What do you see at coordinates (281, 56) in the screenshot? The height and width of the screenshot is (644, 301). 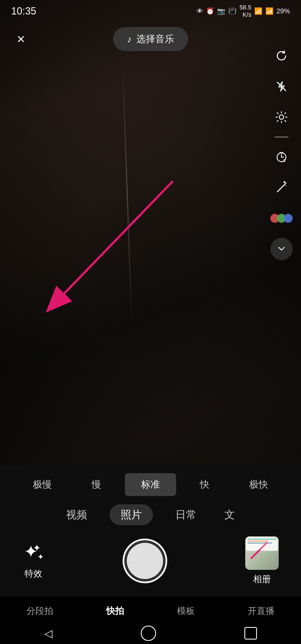 I see `refresh-icon` at bounding box center [281, 56].